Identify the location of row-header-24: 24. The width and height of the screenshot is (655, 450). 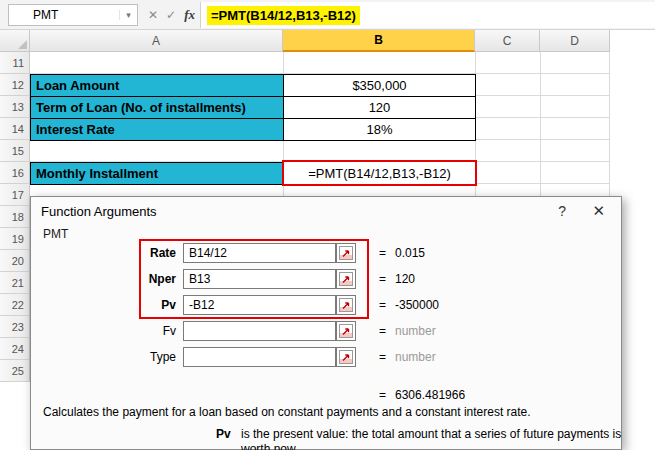
(15, 349).